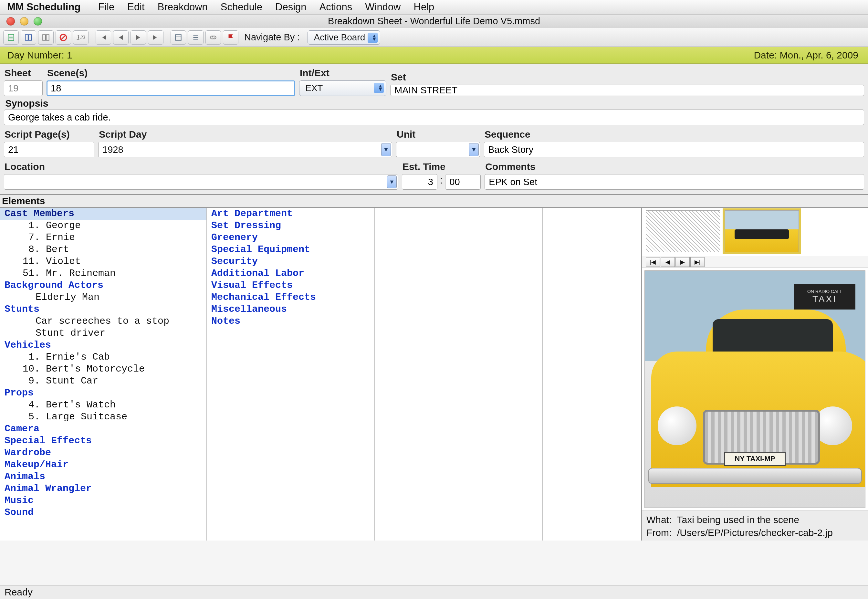 The height and width of the screenshot is (599, 868). What do you see at coordinates (29, 38) in the screenshot?
I see `view-book-icon` at bounding box center [29, 38].